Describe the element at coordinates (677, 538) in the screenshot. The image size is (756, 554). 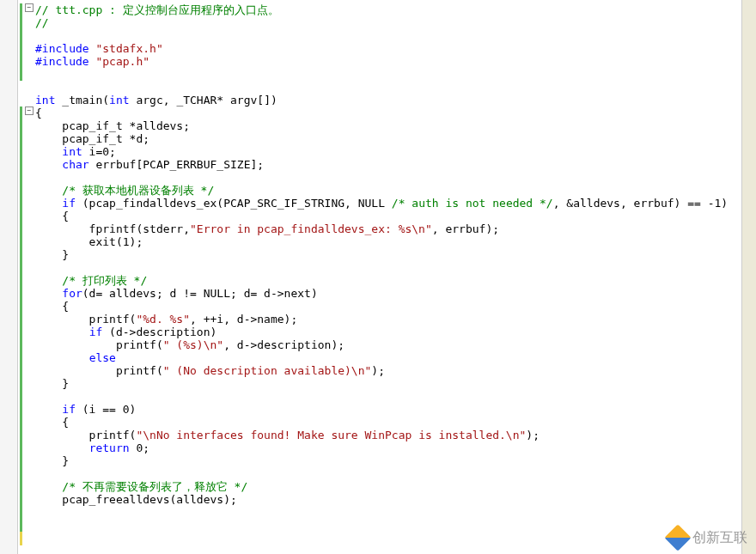
I see `logo-icon` at that location.